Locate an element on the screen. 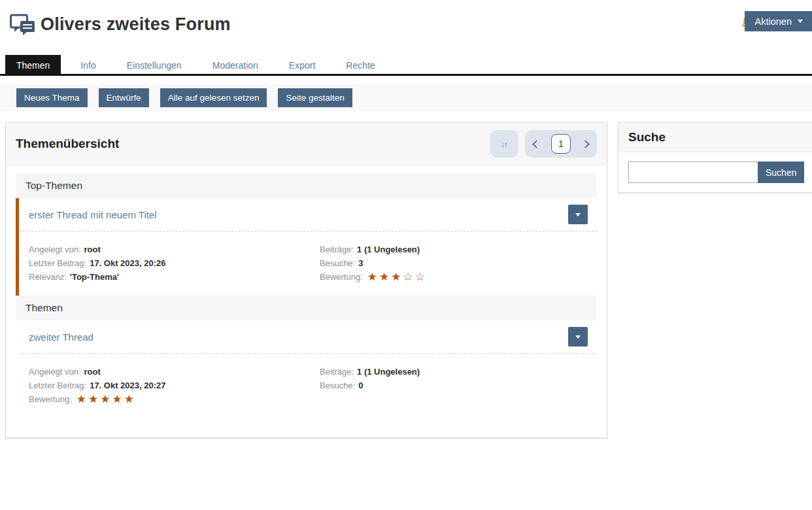 The width and height of the screenshot is (812, 510). search-header: Suche is located at coordinates (715, 137).